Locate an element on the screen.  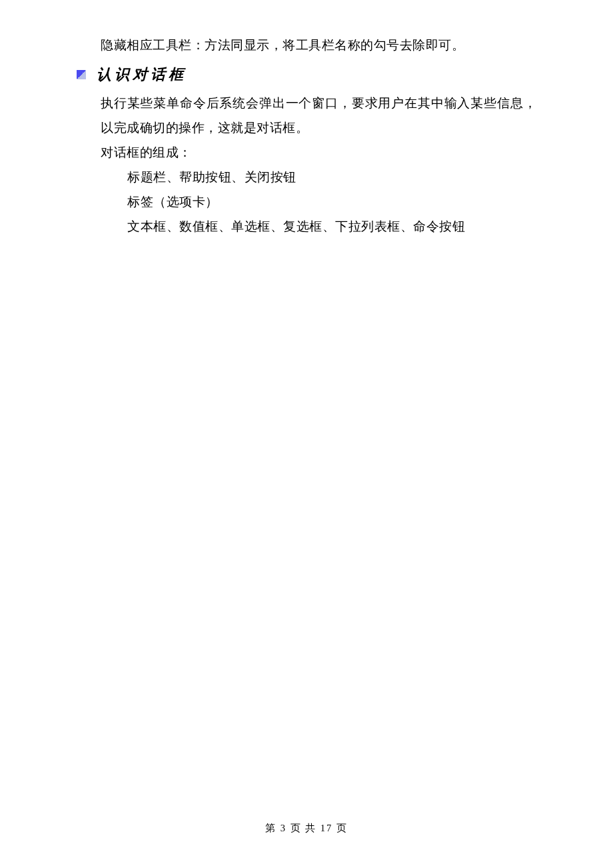
section-heading: 认识对话框 is located at coordinates (306, 75).